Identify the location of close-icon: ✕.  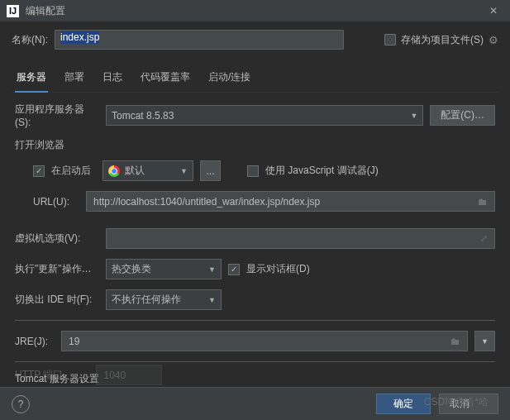
(493, 11).